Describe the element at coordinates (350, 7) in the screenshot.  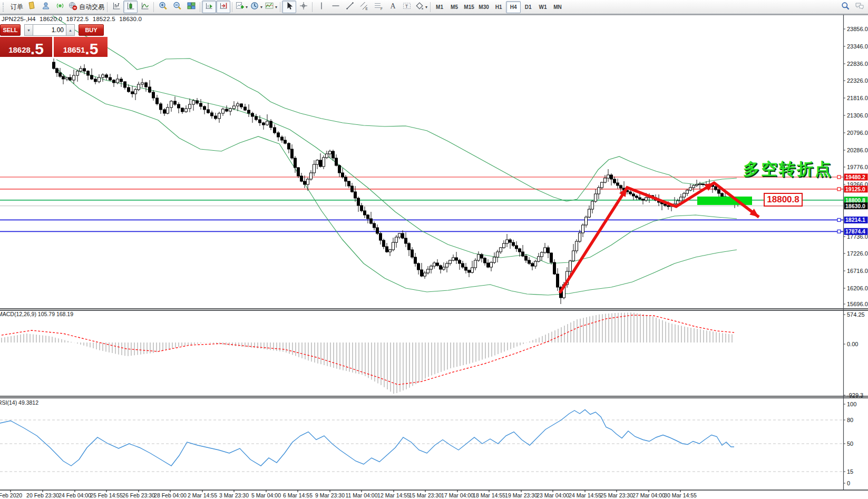
I see `trendline-button` at that location.